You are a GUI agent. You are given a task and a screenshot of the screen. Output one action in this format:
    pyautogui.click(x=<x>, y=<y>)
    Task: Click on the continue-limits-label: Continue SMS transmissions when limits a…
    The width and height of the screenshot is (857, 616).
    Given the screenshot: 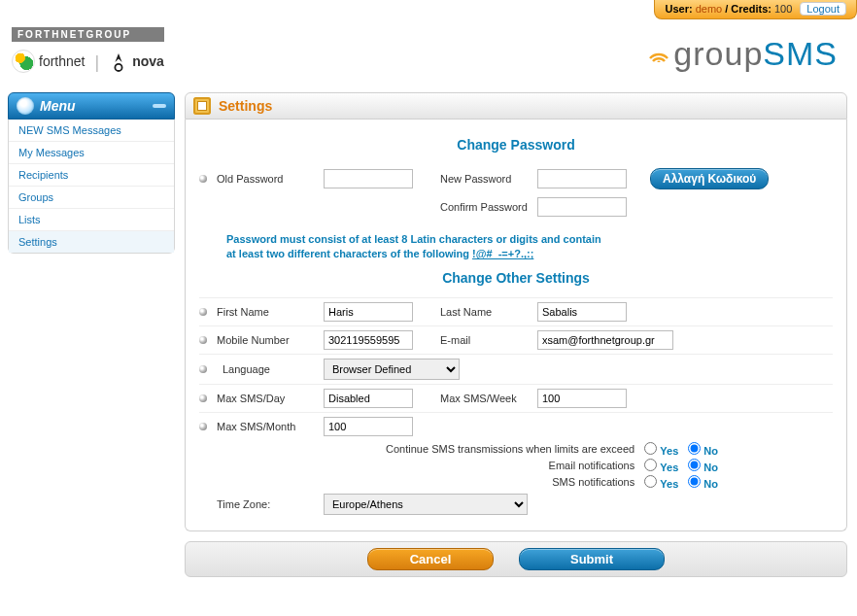 What is the action you would take?
    pyautogui.click(x=420, y=449)
    